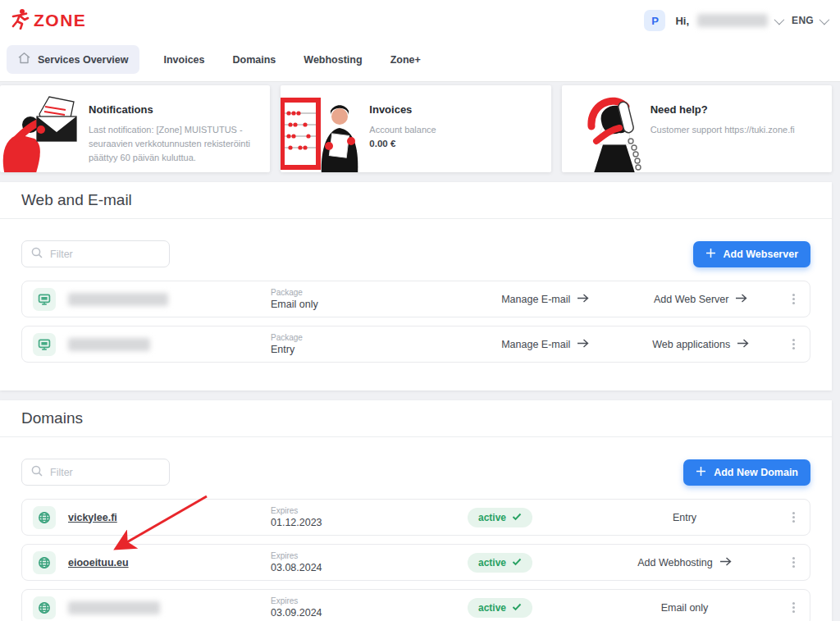 The image size is (840, 621). Describe the element at coordinates (95, 473) in the screenshot. I see `domains-filter` at that location.